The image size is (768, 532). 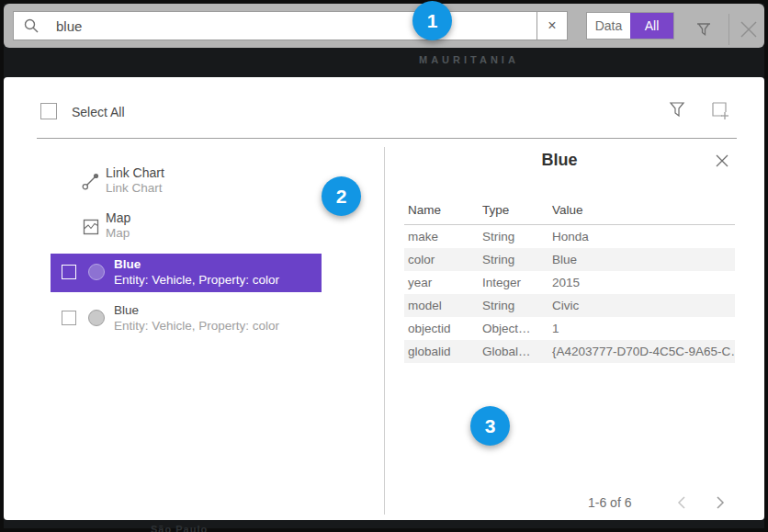 What do you see at coordinates (570, 281) in the screenshot?
I see `attribute-table: Name Type Value make String Honda color …` at bounding box center [570, 281].